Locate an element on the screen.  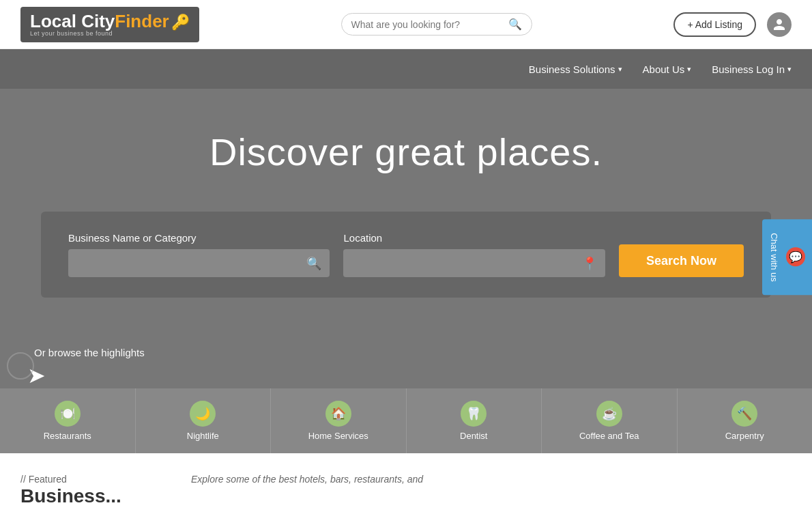
featured-section: // Featured Business... Explore some of … is located at coordinates (406, 483).